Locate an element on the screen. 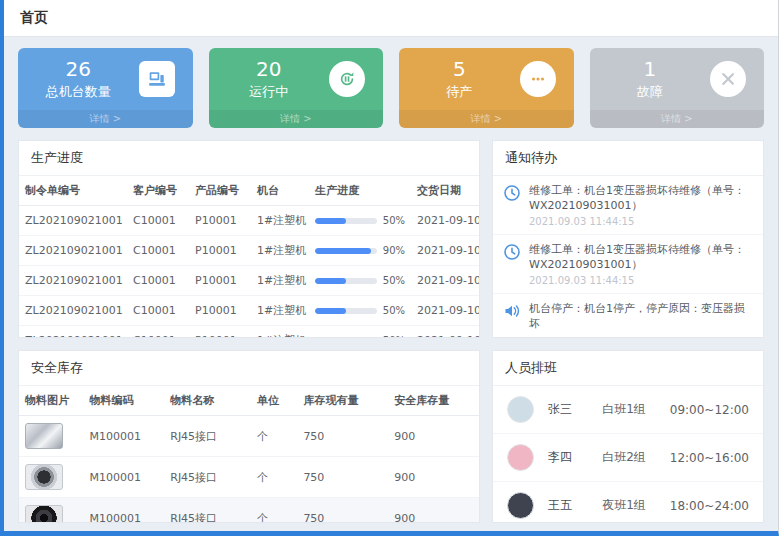  notifications-panel: 通知待办 is located at coordinates (628, 239).